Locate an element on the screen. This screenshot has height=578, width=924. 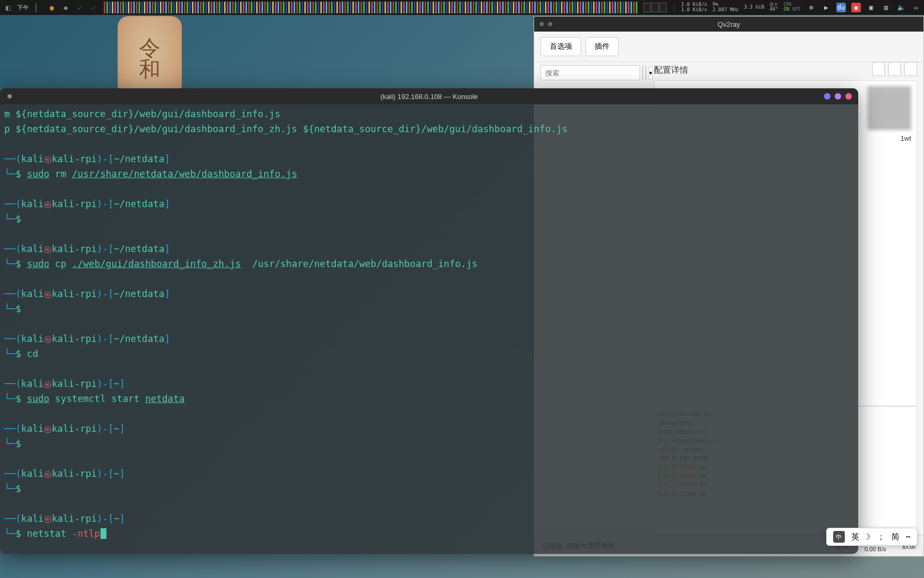
cpu-widget: 9% 2.887 MHz is located at coordinates (725, 7).